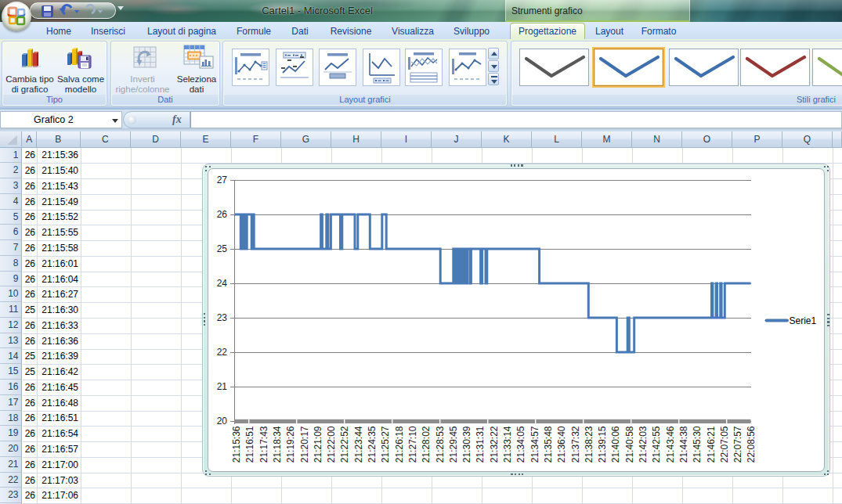  What do you see at coordinates (372, 445) in the screenshot?
I see `svg-text: 21:24:35` at bounding box center [372, 445].